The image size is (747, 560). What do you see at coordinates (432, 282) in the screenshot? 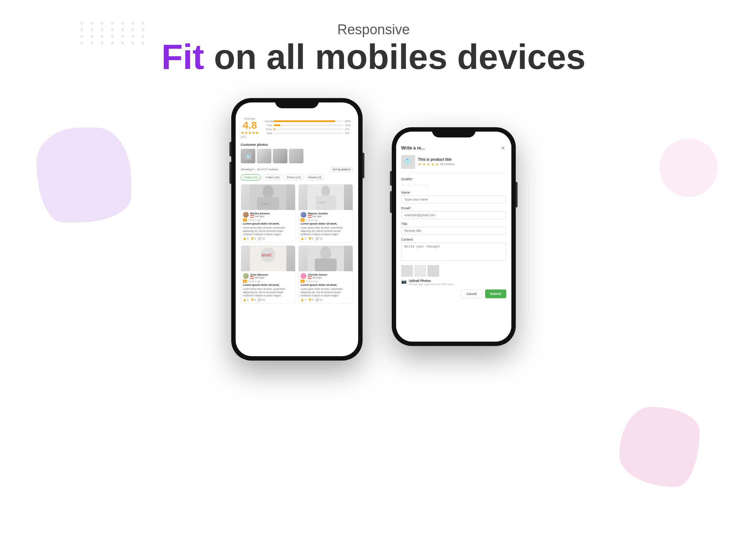
I see `upload-info: Upload Photos Accept .jpg, .png and max …` at bounding box center [432, 282].